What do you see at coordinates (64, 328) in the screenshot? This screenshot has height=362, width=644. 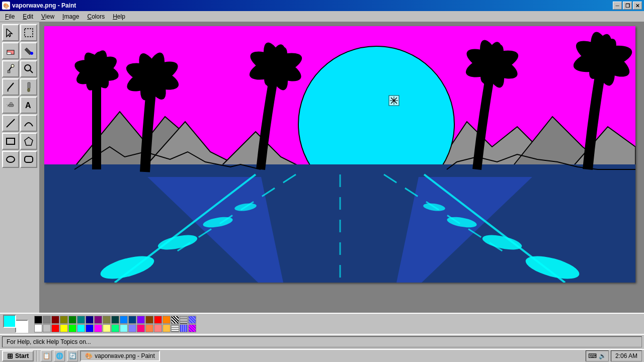 I see `swatch-yellow` at bounding box center [64, 328].